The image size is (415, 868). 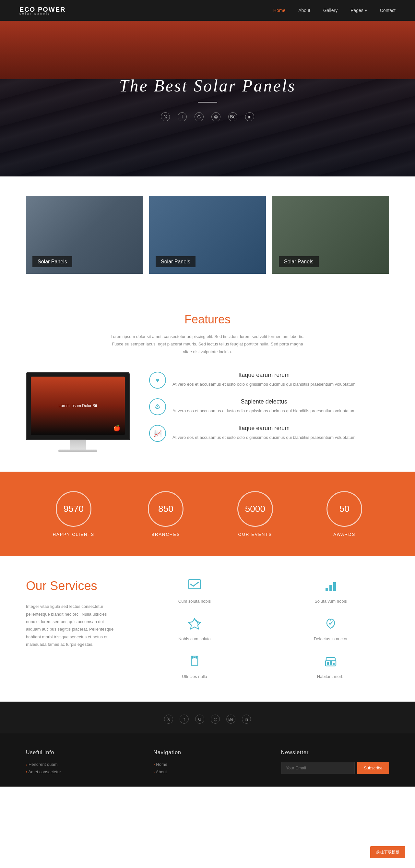 I want to click on footer-useful-info-list: Hendrerit quam Amet consectetur, so click(x=80, y=768).